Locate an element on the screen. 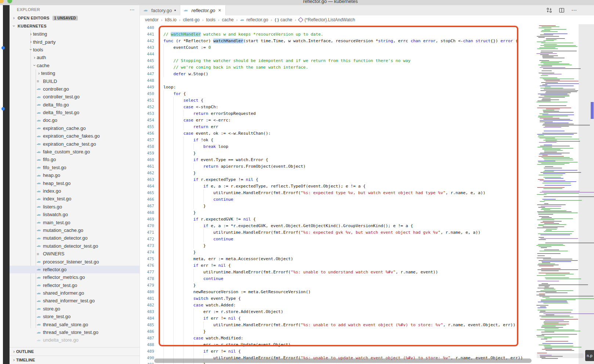  tree-file-store.go: -∞store.go is located at coordinates (75, 309).